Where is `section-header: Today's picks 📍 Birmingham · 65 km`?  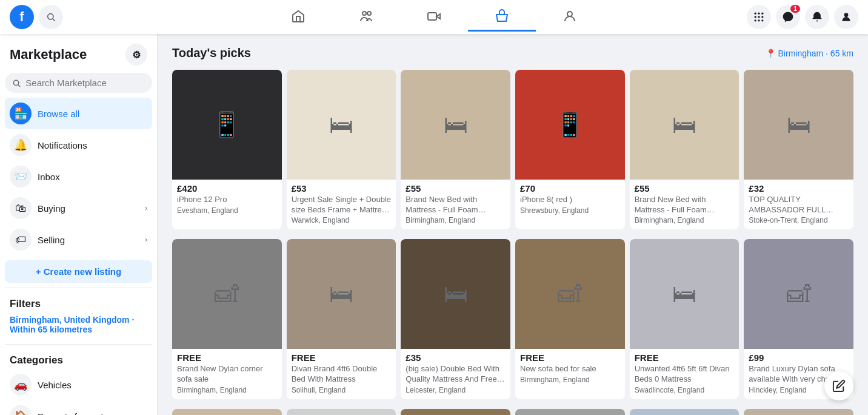 section-header: Today's picks 📍 Birmingham · 65 km is located at coordinates (513, 53).